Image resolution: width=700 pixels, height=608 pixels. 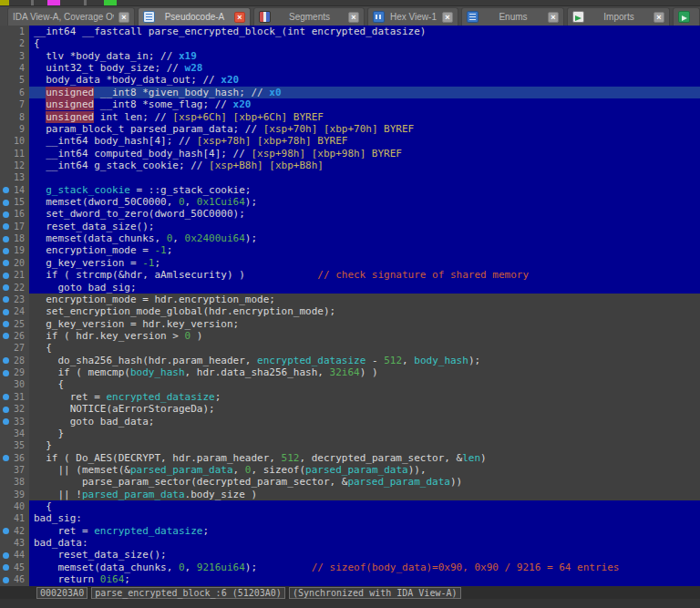 I want to click on tab-enums: Enums×, so click(x=512, y=16).